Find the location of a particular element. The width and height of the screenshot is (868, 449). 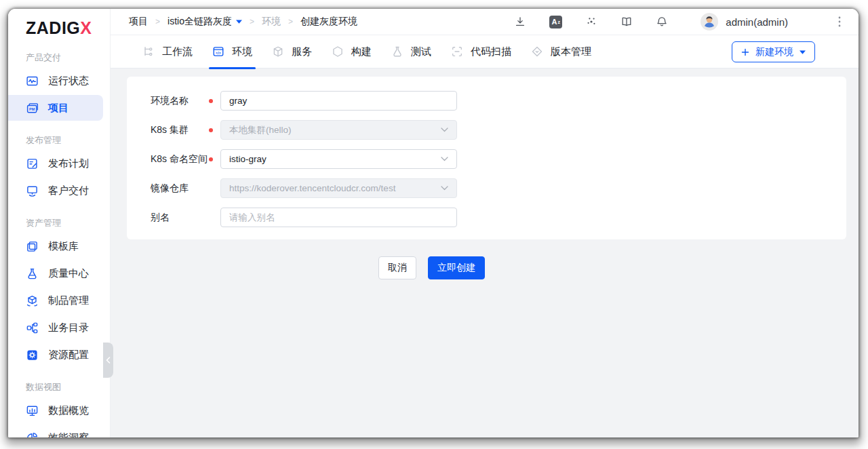

breadcrumb: 项目 > istio全链路灰度 > 环境 > 创建灰度环境 is located at coordinates (243, 22).